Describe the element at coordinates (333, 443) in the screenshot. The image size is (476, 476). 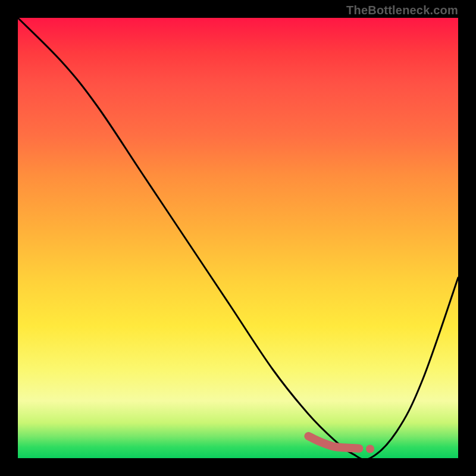
I see `highlight-segment` at that location.